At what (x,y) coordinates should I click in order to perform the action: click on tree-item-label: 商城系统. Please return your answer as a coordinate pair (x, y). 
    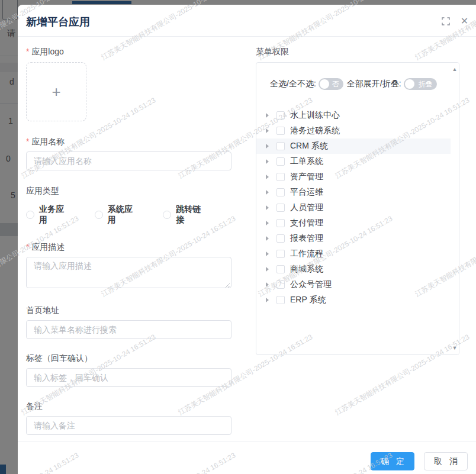
    Looking at the image, I should click on (307, 269).